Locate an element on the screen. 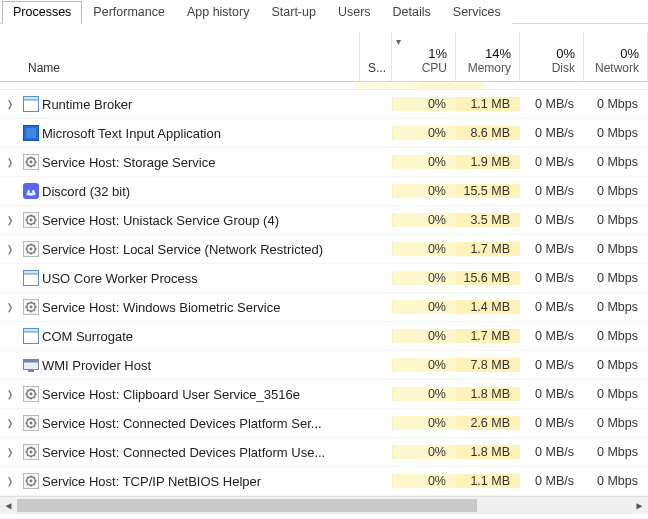 The width and height of the screenshot is (648, 519). header-network-label: Network is located at coordinates (617, 68).